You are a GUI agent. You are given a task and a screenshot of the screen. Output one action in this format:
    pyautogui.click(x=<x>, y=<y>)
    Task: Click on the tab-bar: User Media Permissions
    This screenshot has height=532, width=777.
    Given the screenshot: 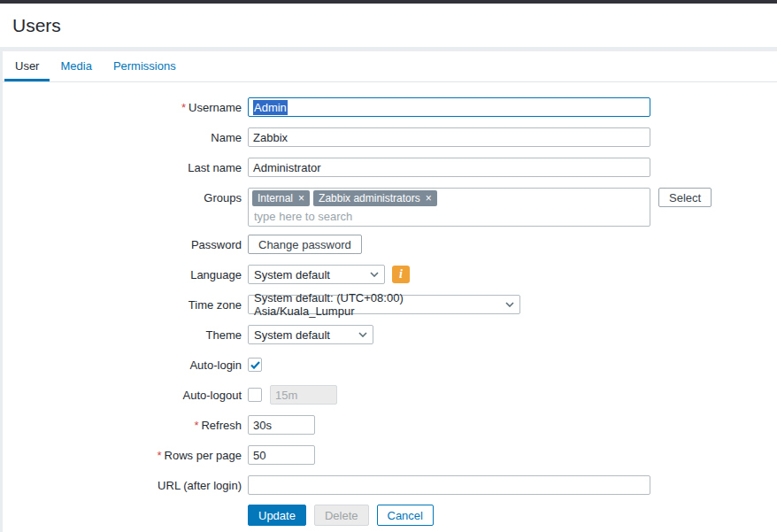 What is the action you would take?
    pyautogui.click(x=389, y=67)
    